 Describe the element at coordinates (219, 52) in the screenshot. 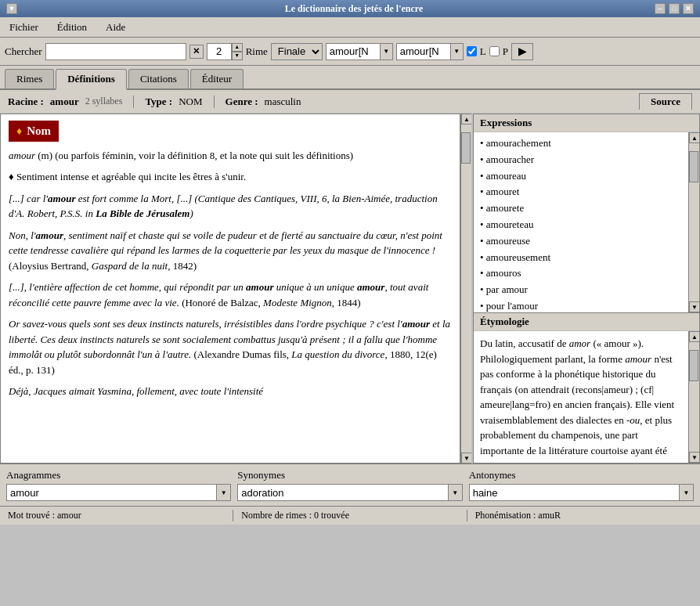

I see `num-input` at that location.